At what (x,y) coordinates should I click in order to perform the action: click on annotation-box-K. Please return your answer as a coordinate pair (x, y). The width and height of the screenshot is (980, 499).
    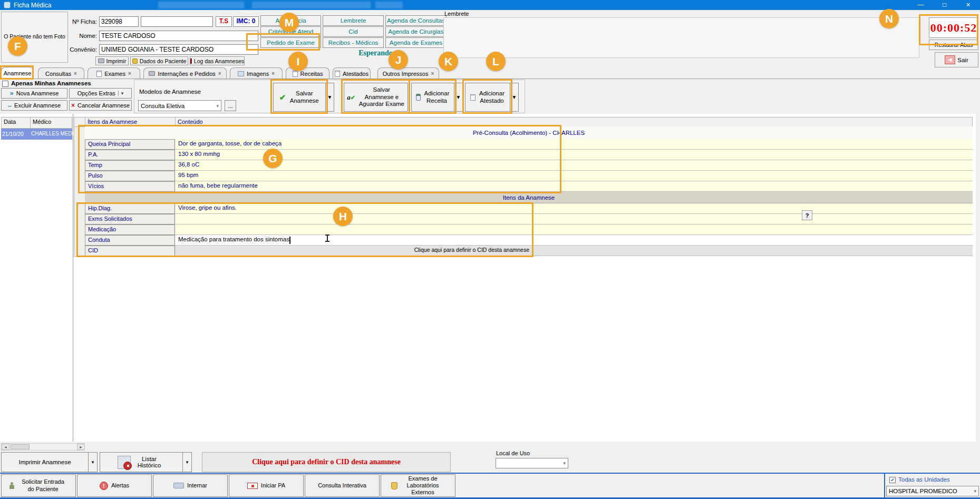
    Looking at the image, I should click on (432, 96).